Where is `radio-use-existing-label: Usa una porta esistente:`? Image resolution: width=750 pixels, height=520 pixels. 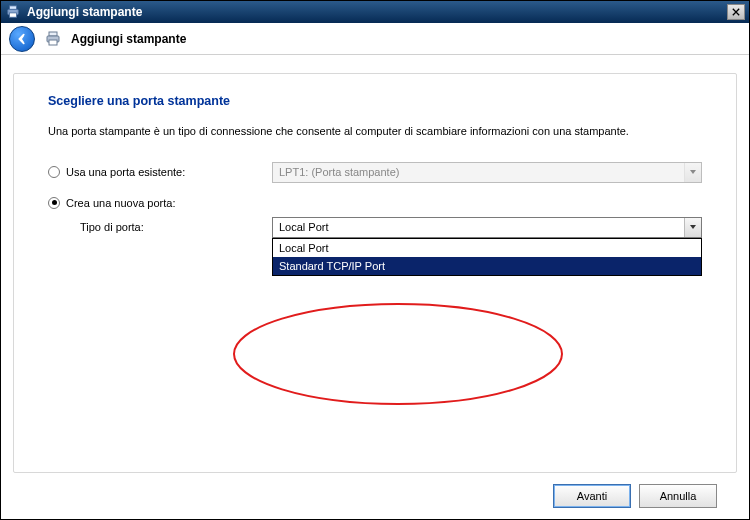 radio-use-existing-label: Usa una porta esistente: is located at coordinates (126, 172).